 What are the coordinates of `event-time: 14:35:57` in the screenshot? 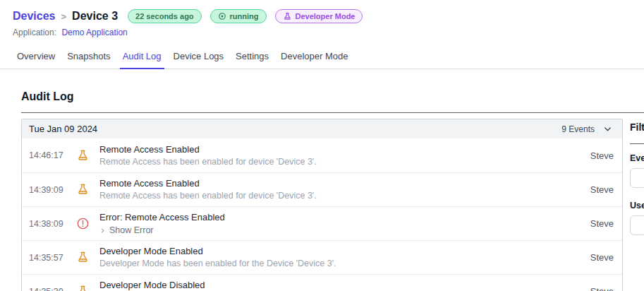 It's located at (48, 258).